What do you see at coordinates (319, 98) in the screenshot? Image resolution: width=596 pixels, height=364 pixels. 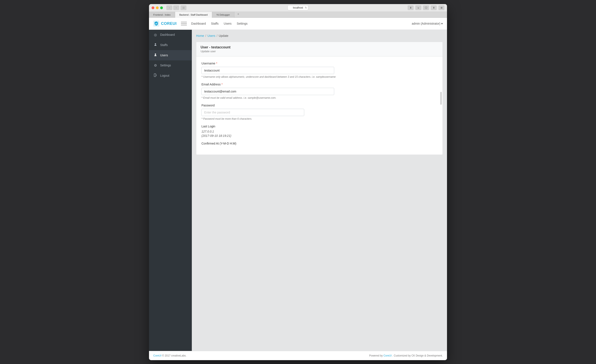 I see `user-update-card: User - testaccount Update user Username …` at bounding box center [319, 98].